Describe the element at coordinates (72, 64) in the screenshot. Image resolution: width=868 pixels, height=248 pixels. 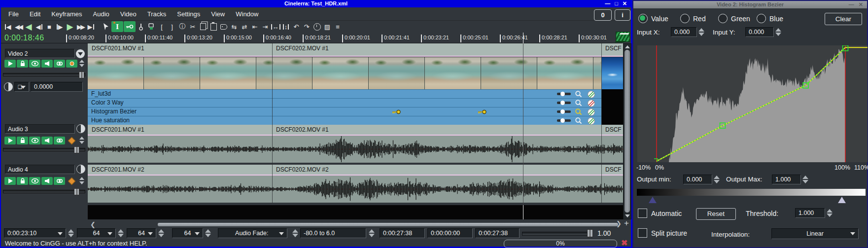
I see `record-dot-icon` at that location.